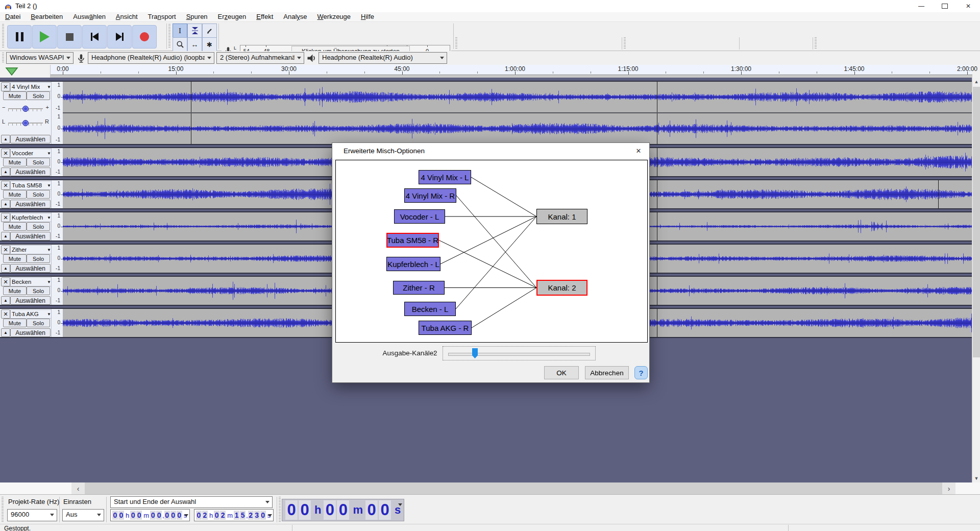 The width and height of the screenshot is (980, 531). Describe the element at coordinates (12, 71) in the screenshot. I see `pinned-play-head-icon` at that location.